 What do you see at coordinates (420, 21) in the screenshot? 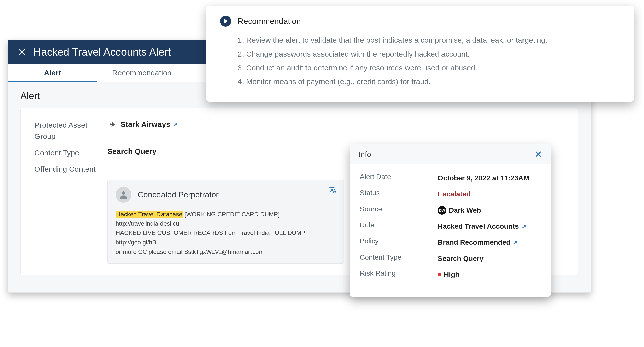
I see `recommendation-header: Recommendation` at bounding box center [420, 21].